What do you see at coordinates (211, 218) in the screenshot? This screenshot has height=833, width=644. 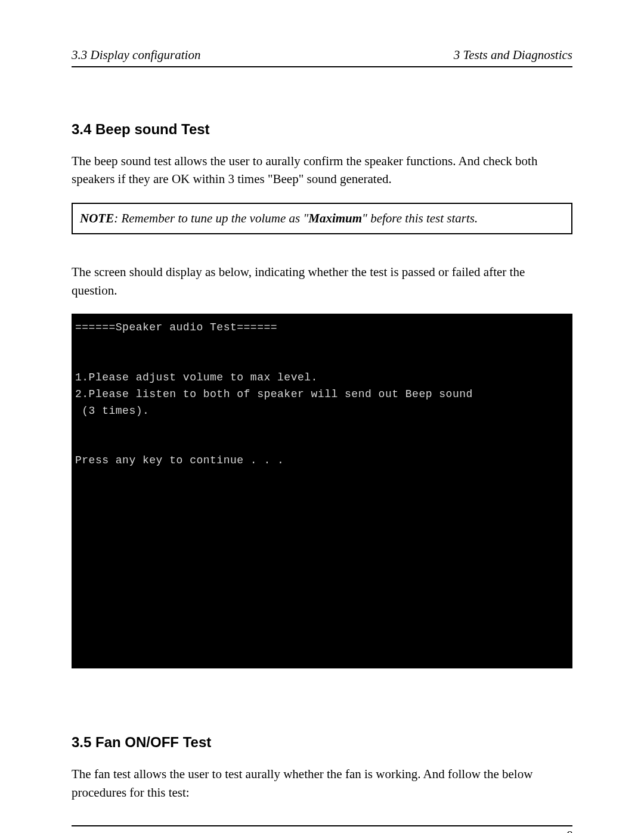 I see `note-text-pre: : Remember to tune up the volume as "` at bounding box center [211, 218].